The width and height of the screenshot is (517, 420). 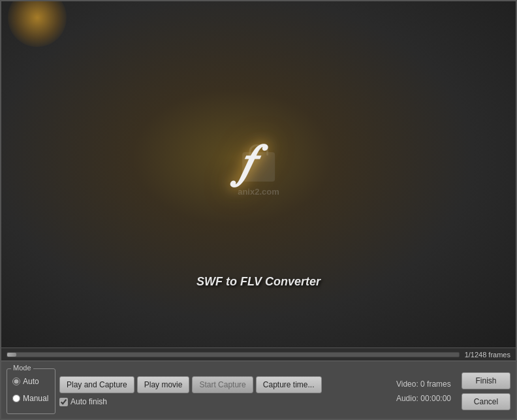 I want to click on mode-auto-label: Auto, so click(x=31, y=381).